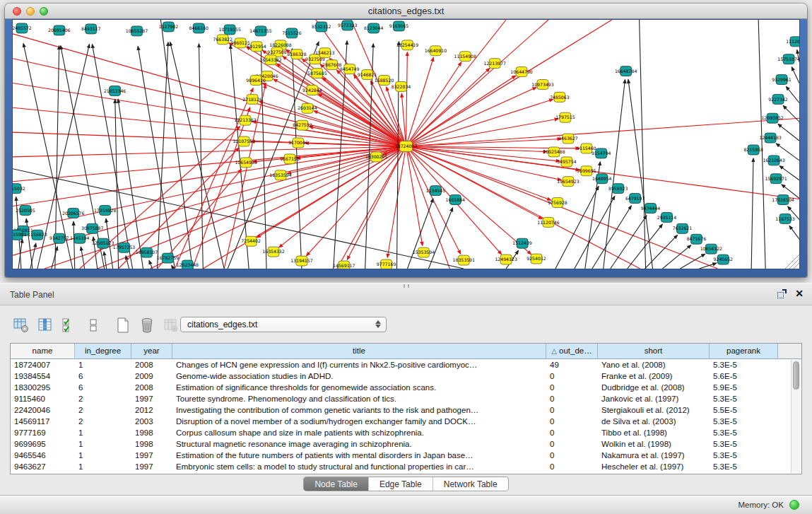 The image size is (812, 514). What do you see at coordinates (697, 239) in the screenshot?
I see `teal-node: 8471676` at bounding box center [697, 239].